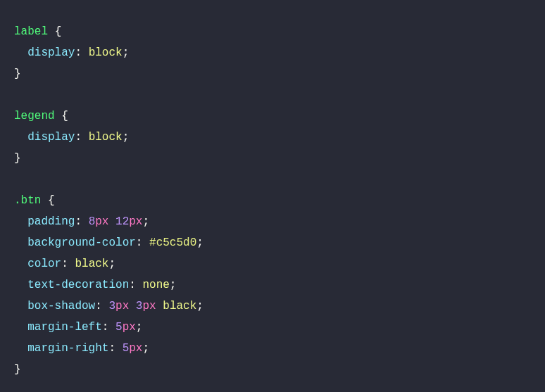 The width and height of the screenshot is (545, 392). What do you see at coordinates (82, 243) in the screenshot?
I see `css-property: background-color` at bounding box center [82, 243].